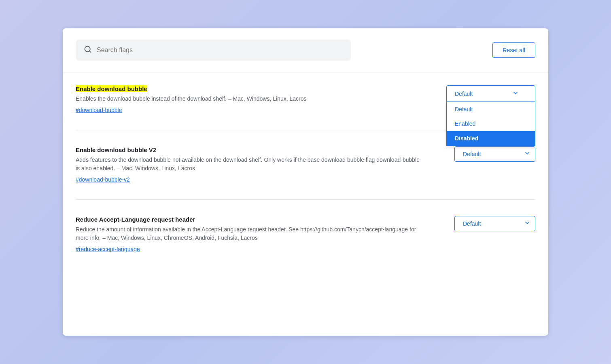  What do you see at coordinates (491, 109) in the screenshot?
I see `dropdown-option-default: Default` at bounding box center [491, 109].